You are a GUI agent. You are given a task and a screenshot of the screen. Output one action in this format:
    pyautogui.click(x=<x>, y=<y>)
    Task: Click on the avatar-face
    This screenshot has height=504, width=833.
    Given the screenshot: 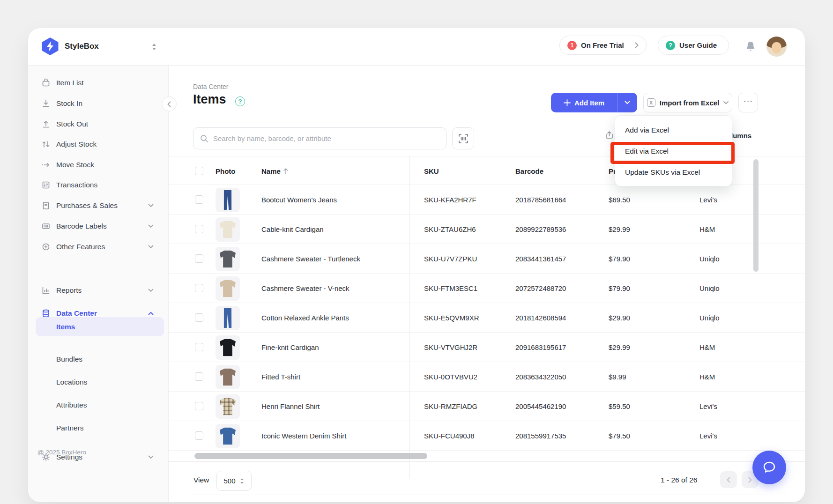 What is the action you would take?
    pyautogui.click(x=777, y=48)
    